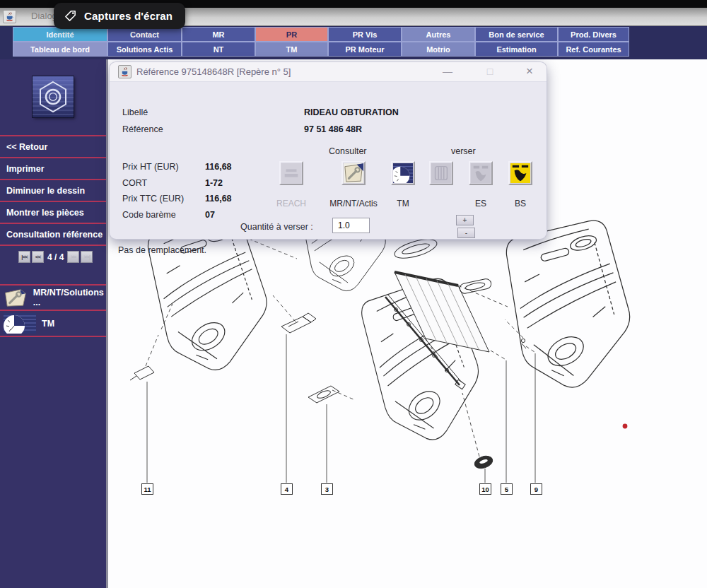  What do you see at coordinates (516, 34) in the screenshot?
I see `tab-bon-de-service: Bon de service` at bounding box center [516, 34].